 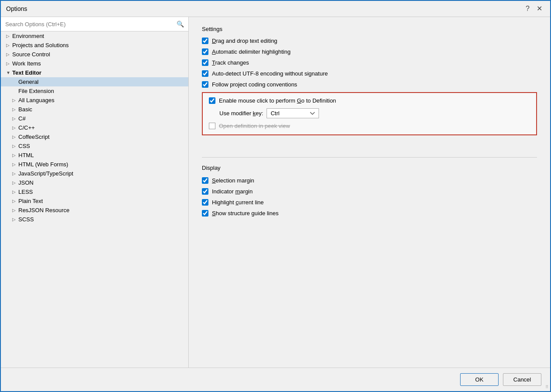 What do you see at coordinates (212, 100) in the screenshot?
I see `enable-mouse-checkbox` at bounding box center [212, 100].